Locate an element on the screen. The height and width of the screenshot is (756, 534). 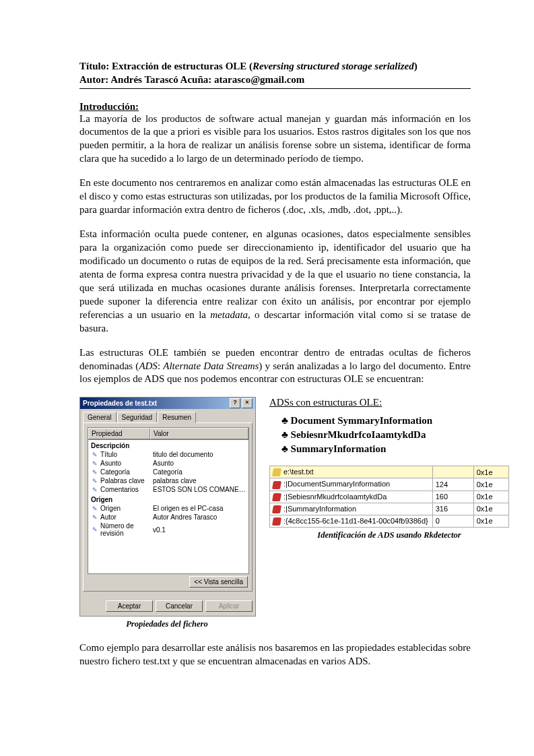
ads-item: ♣ SummaryInformation is located at coordinates (395, 449).